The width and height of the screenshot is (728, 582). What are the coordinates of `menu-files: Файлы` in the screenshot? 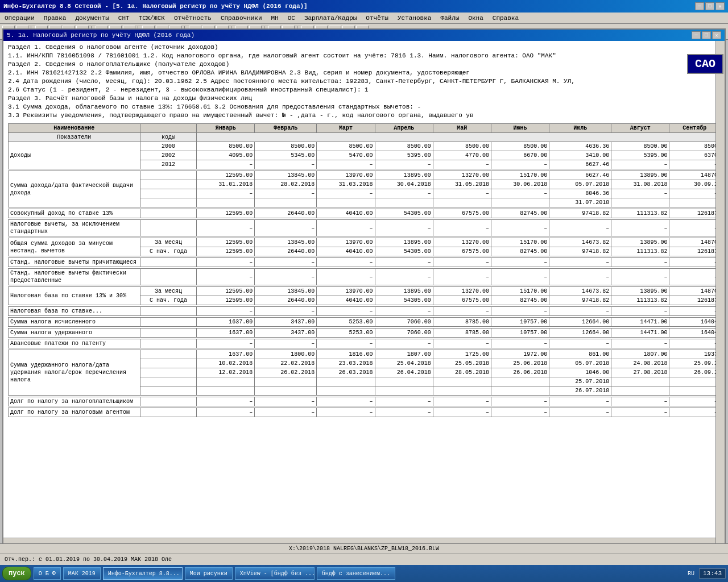 It's located at (449, 18).